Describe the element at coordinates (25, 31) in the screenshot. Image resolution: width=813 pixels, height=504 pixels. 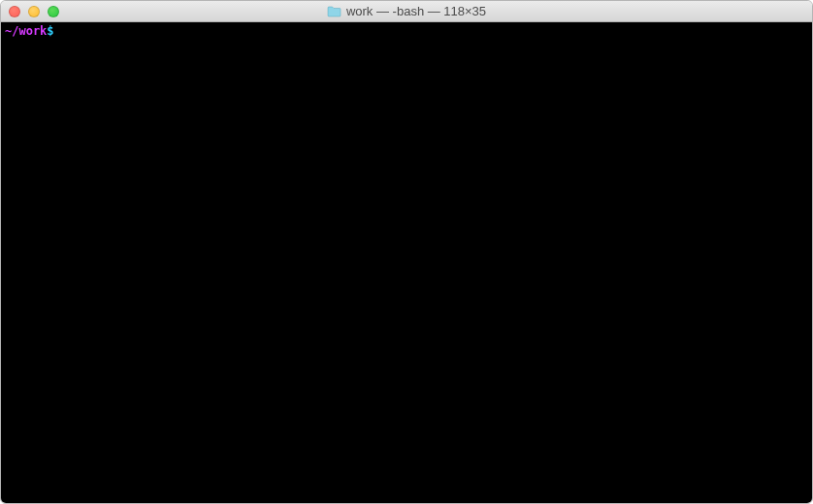
I see `prompt-path: ~/work` at that location.